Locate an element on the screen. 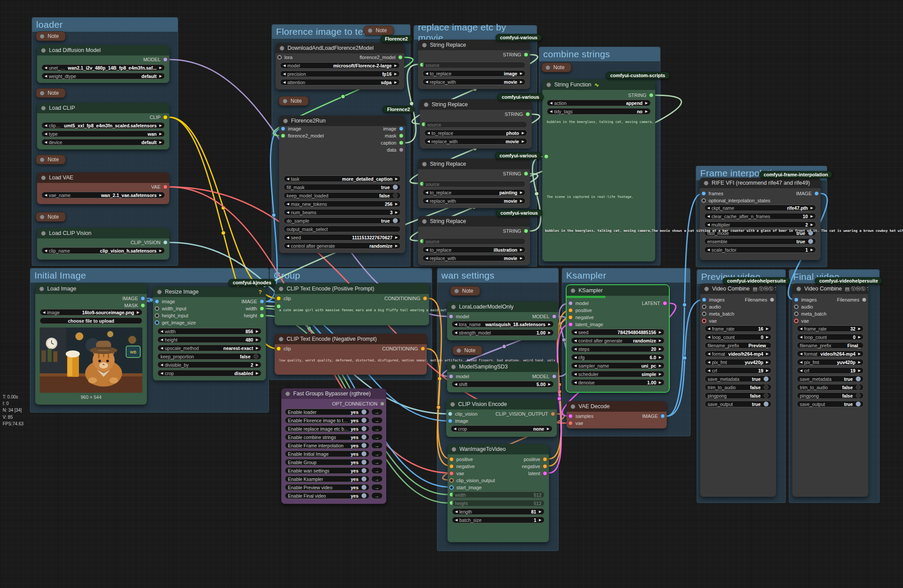 The height and width of the screenshot is (588, 903). widget-length: ◀length81▶ is located at coordinates (498, 511).